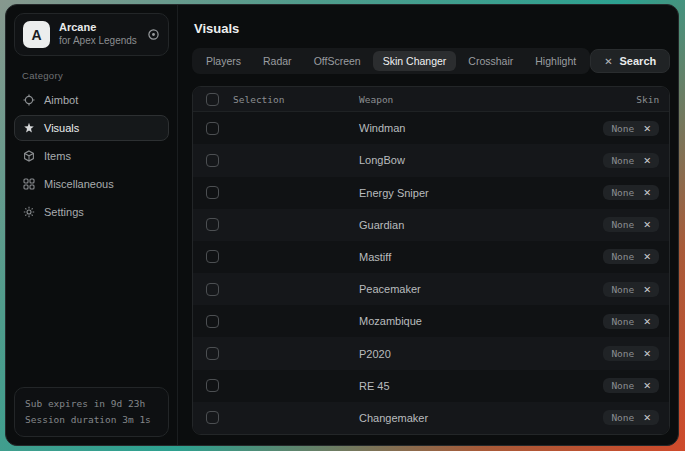 The width and height of the screenshot is (685, 451). I want to click on weapon-name: RE 45, so click(374, 386).